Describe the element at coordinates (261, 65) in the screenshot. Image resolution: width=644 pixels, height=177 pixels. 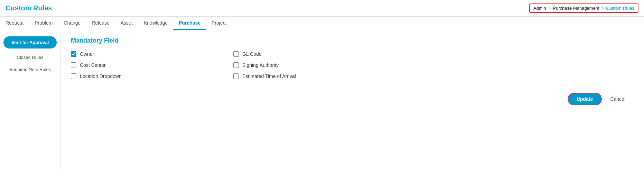
I see `signing-authority-label: Signing Authority` at that location.